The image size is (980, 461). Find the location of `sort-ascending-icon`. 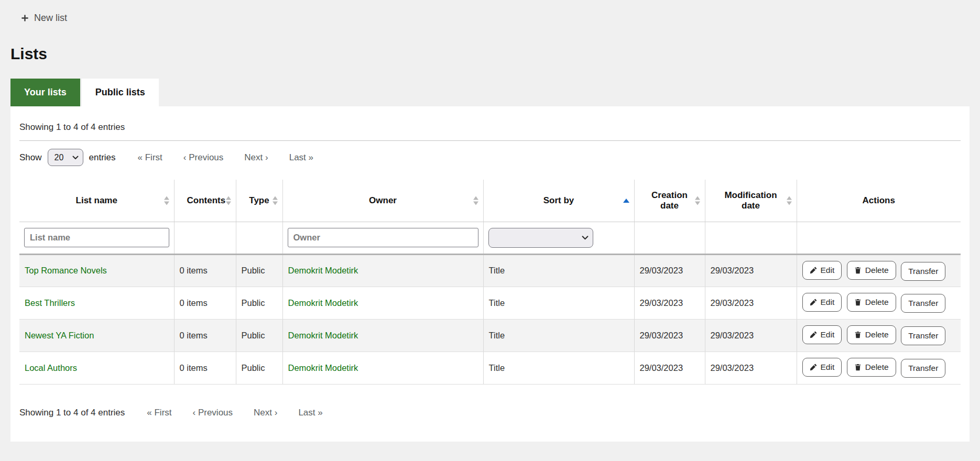

sort-ascending-icon is located at coordinates (626, 201).